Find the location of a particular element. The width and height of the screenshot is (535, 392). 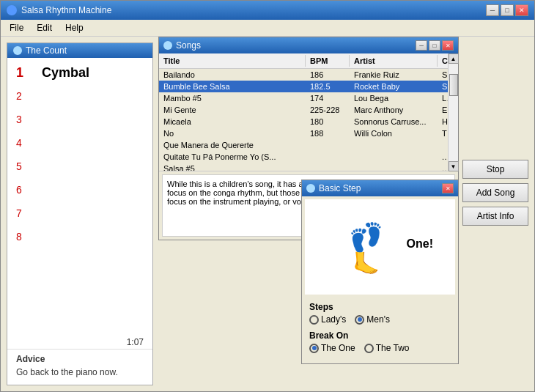

song-row-0: Bailando 186 Frankie Ruiz Salsa Fresca is located at coordinates (303, 75).